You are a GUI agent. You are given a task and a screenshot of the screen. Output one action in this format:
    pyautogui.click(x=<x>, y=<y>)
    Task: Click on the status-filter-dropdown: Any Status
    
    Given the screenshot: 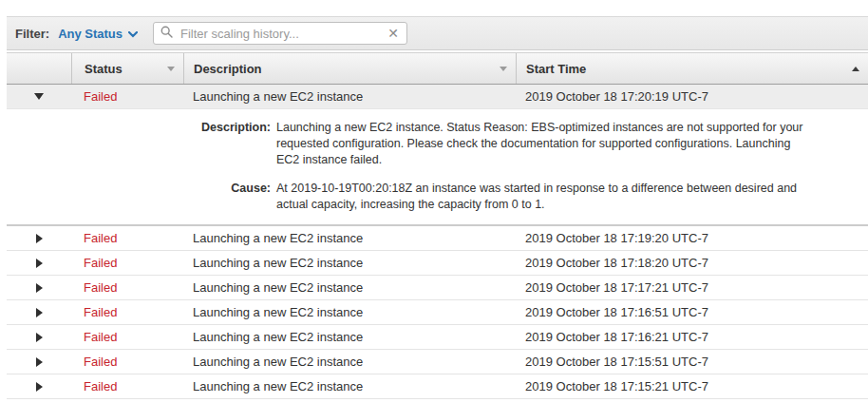 What is the action you would take?
    pyautogui.click(x=98, y=34)
    